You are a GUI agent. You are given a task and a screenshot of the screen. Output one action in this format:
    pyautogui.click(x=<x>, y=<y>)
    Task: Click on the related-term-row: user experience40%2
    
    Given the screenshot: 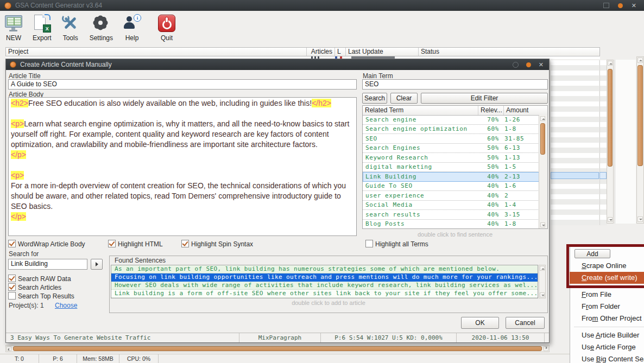 What is the action you would take?
    pyautogui.click(x=451, y=196)
    